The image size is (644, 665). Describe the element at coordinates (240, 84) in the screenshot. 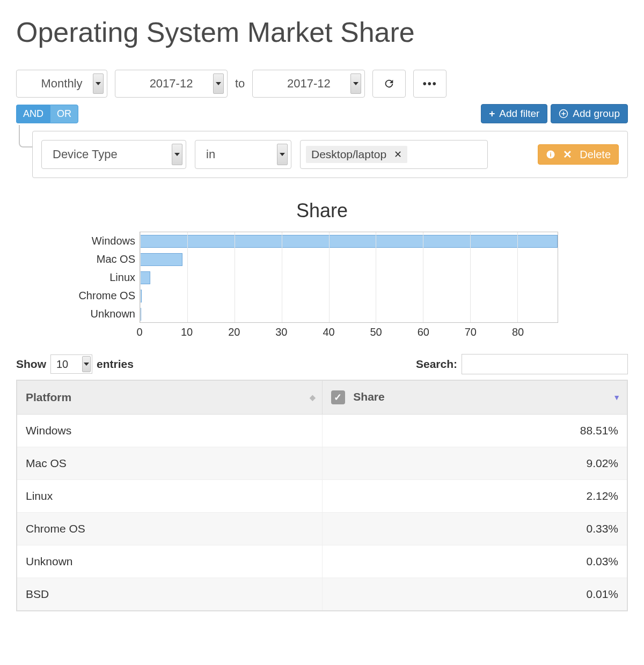

I see `to-label: to` at that location.